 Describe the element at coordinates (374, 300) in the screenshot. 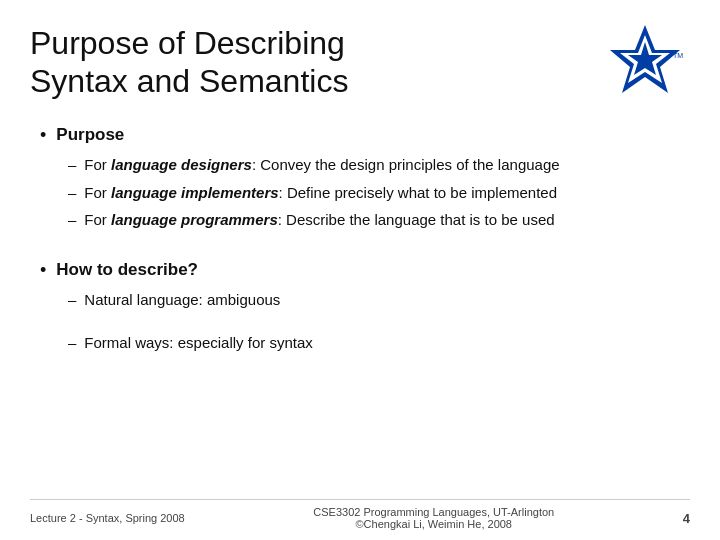

I see `subitem-natural: – Natural language: ambiguous` at that location.